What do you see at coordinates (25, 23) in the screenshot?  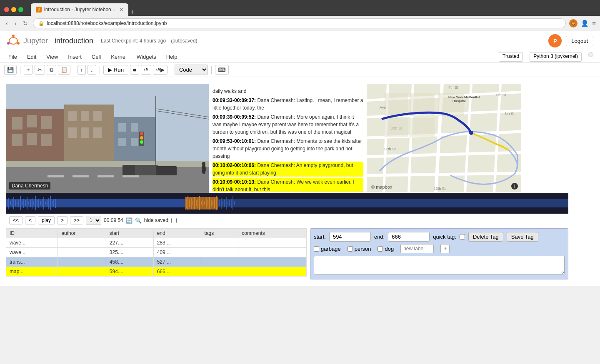 I see `refresh-button: ↻` at bounding box center [25, 23].